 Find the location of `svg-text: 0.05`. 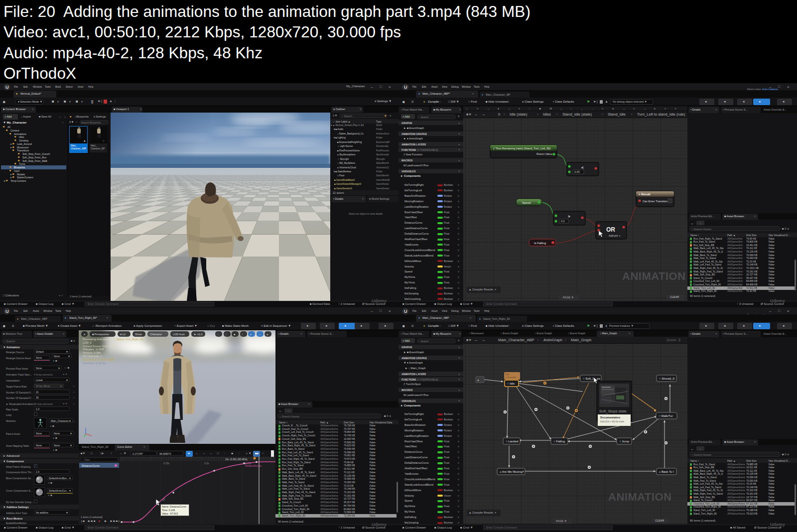

svg-text: 0.05 is located at coordinates (577, 172).